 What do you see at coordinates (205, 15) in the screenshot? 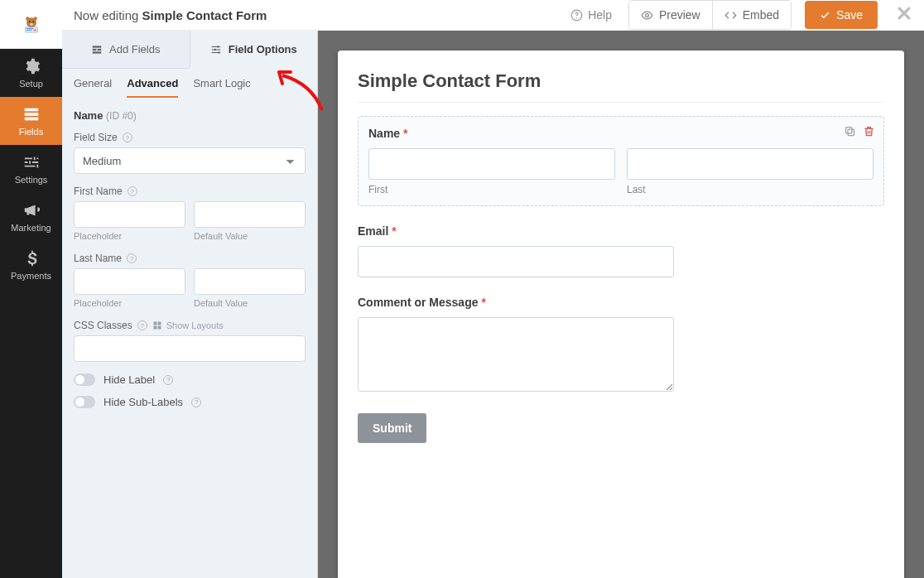
I see `form-name: Simple Contact Form` at bounding box center [205, 15].